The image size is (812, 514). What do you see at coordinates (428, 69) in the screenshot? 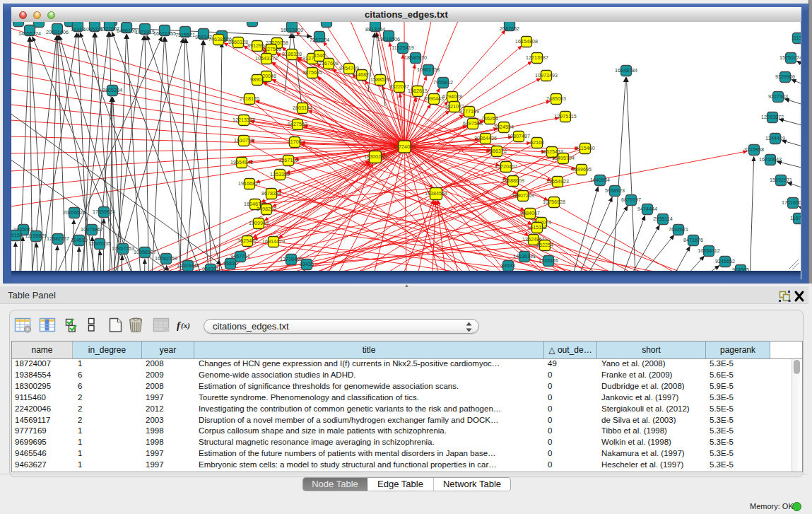
I see `svg-text: 10961758` at bounding box center [428, 69].